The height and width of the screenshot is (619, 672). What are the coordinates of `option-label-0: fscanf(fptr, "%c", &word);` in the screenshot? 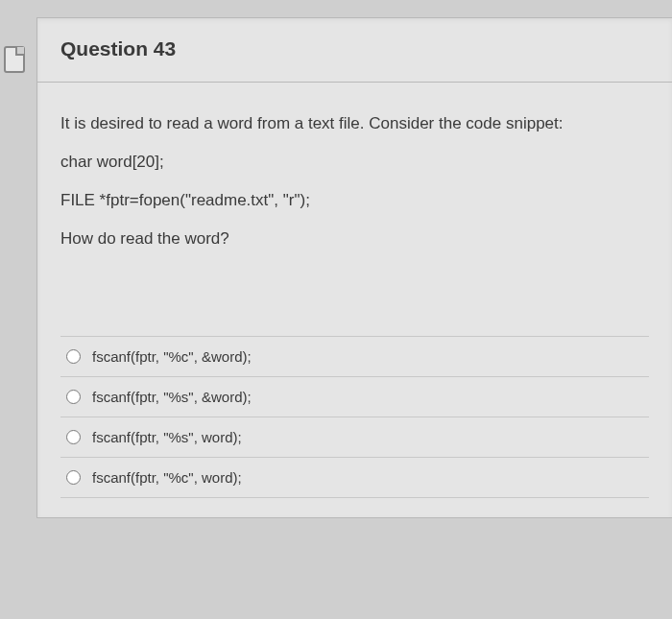 It's located at (172, 357).